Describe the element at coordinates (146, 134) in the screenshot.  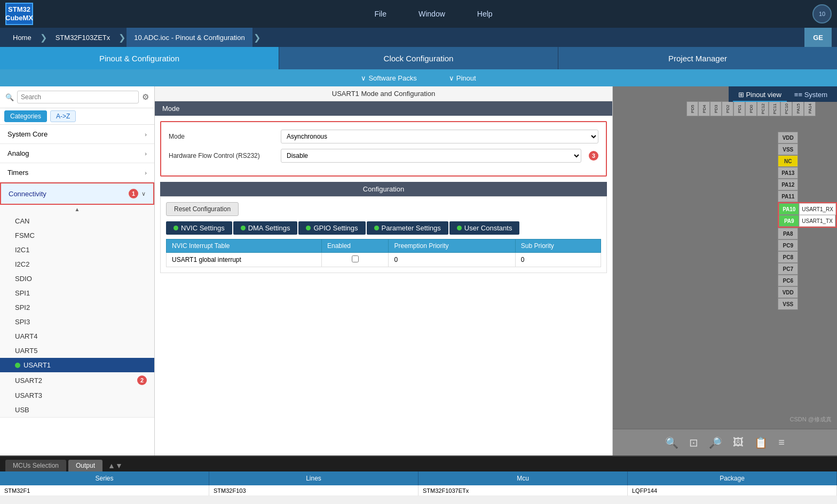
I see `chevron-right-icon: ›` at that location.